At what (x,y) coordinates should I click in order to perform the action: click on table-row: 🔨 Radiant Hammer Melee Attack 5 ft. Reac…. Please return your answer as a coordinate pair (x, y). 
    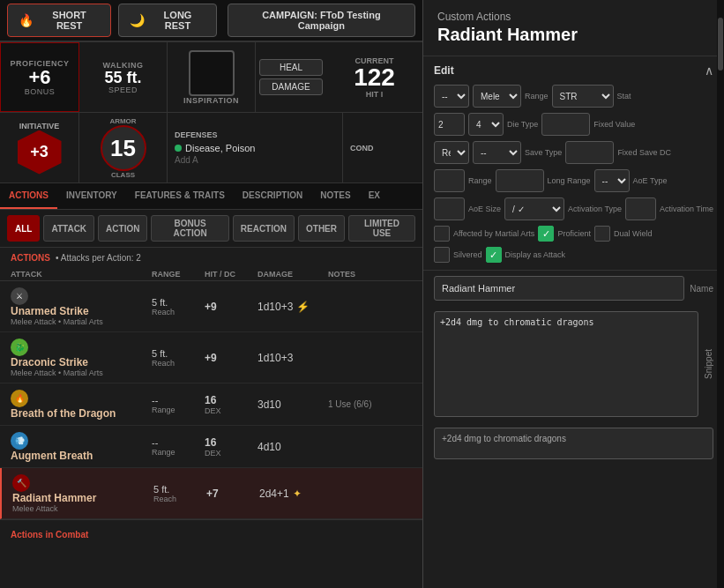
    Looking at the image, I should click on (212, 494).